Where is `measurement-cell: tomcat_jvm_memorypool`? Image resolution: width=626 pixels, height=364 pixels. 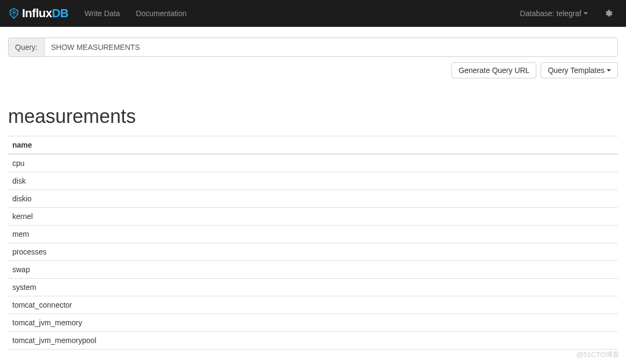
measurement-cell: tomcat_jvm_memorypool is located at coordinates (313, 340).